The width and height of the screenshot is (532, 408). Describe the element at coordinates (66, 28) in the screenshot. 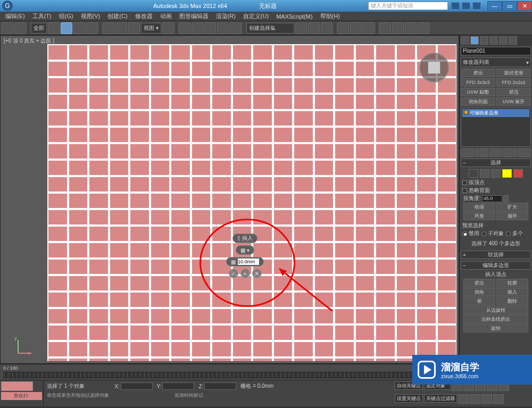

I see `select-object-button` at that location.